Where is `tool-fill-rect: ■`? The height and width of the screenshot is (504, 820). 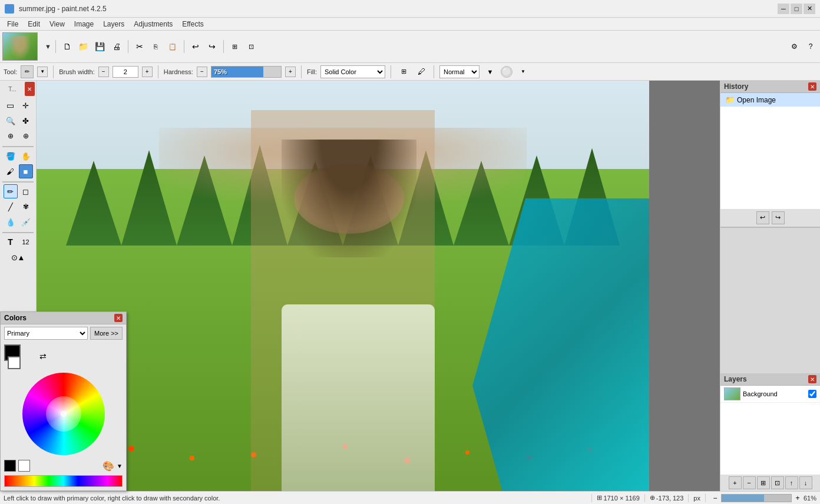
tool-fill-rect: ■ is located at coordinates (26, 171).